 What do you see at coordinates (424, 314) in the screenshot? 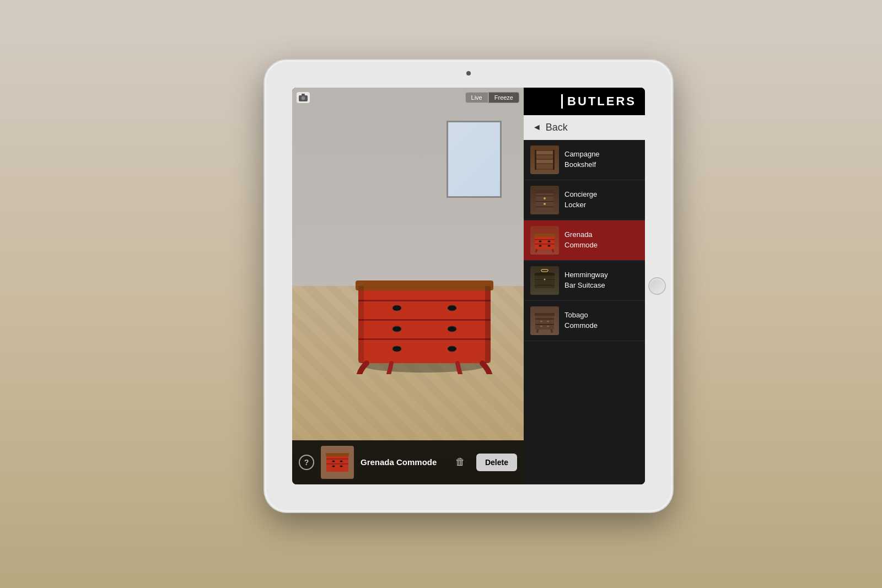
I see `ar-furniture` at bounding box center [424, 314].